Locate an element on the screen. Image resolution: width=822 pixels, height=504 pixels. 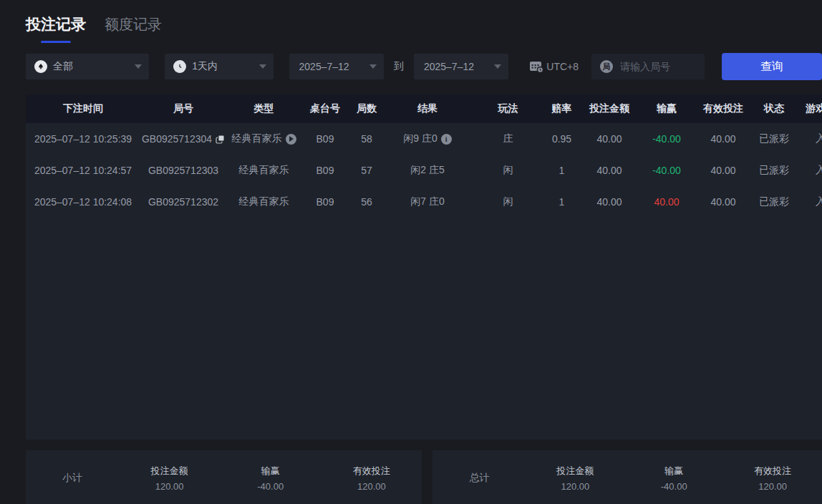
subtotal-winloss: 输赢 -40.00 is located at coordinates (271, 478).